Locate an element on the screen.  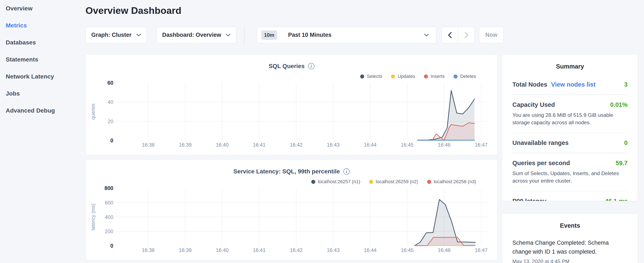
stat-value: 0.01% is located at coordinates (619, 105).